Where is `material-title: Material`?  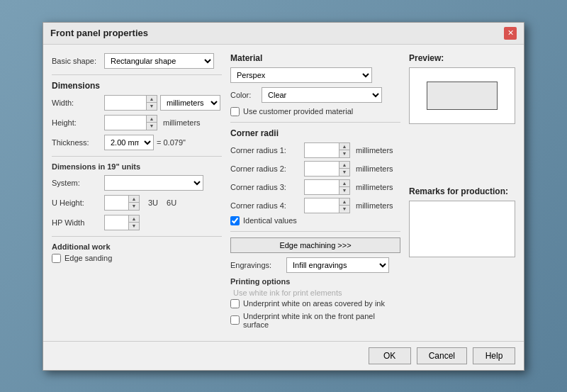 material-title: Material is located at coordinates (315, 58).